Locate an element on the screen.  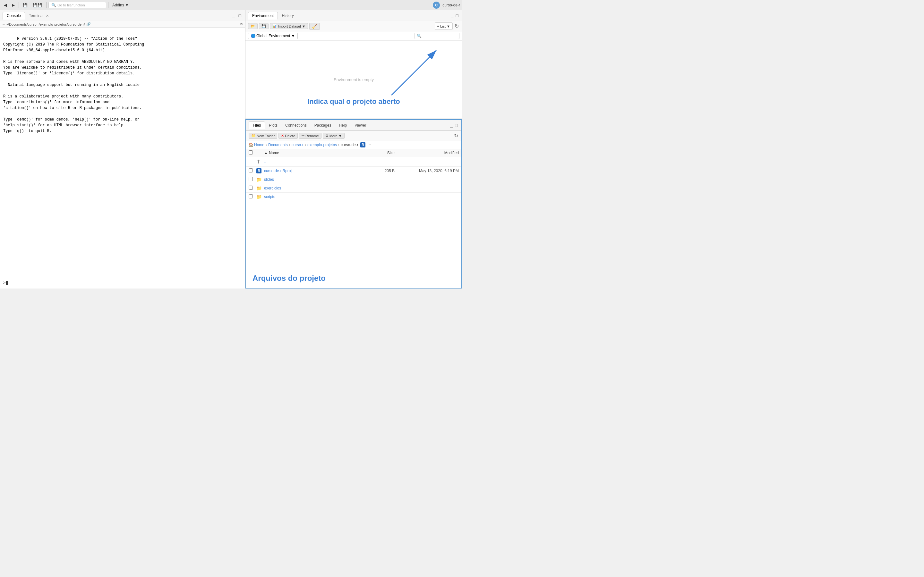
rproj-checkbox is located at coordinates (250, 170).